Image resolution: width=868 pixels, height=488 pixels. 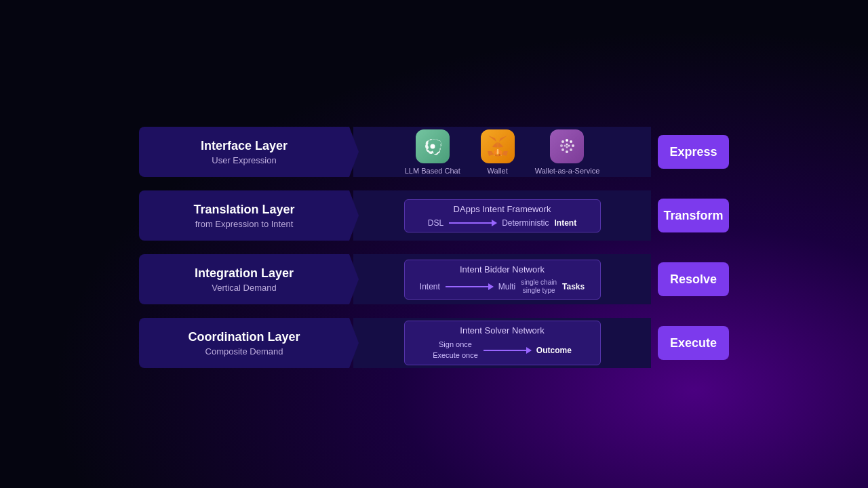 What do you see at coordinates (244, 274) in the screenshot?
I see `integration-layer-title: Integration Layer` at bounding box center [244, 274].